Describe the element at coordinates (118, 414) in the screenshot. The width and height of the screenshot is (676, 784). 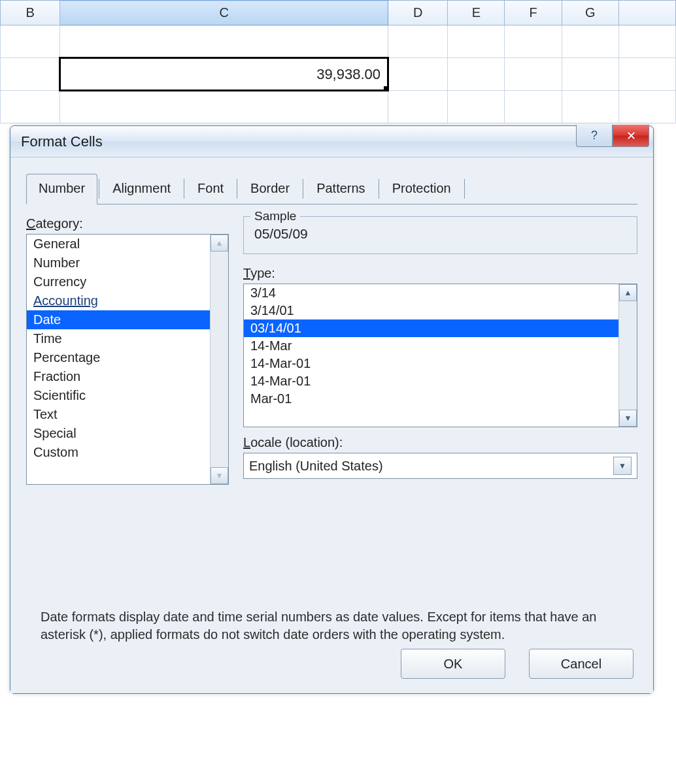
I see `category-item: Text` at that location.